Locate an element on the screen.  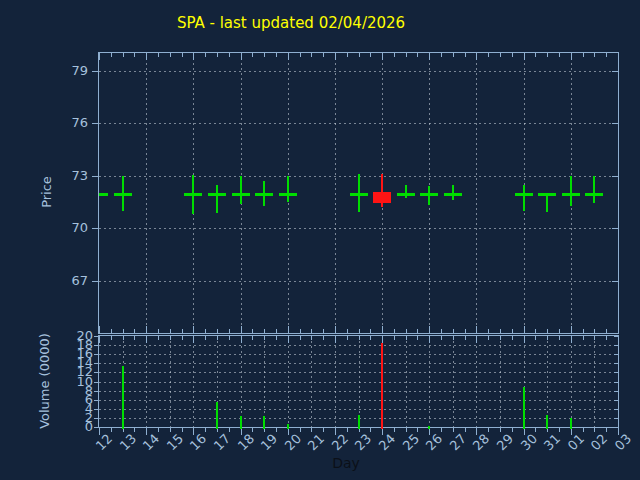
x-tick-label: 29 is located at coordinates (506, 442).